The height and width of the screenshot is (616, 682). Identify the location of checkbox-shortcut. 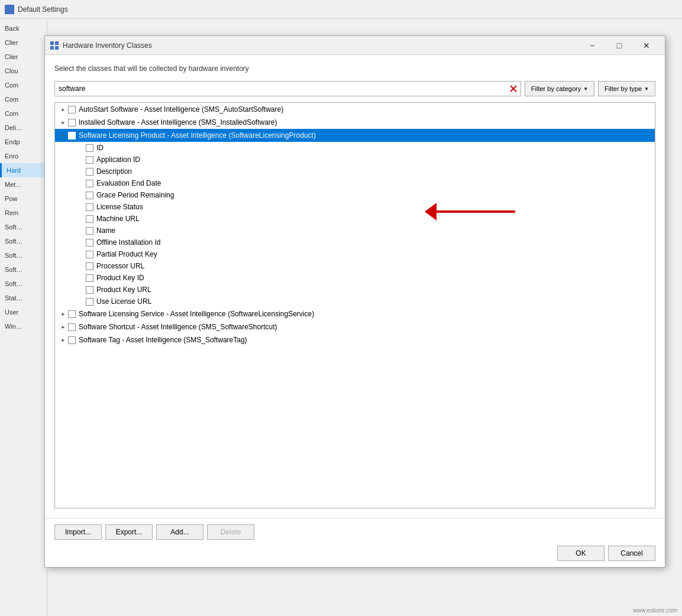
(72, 328).